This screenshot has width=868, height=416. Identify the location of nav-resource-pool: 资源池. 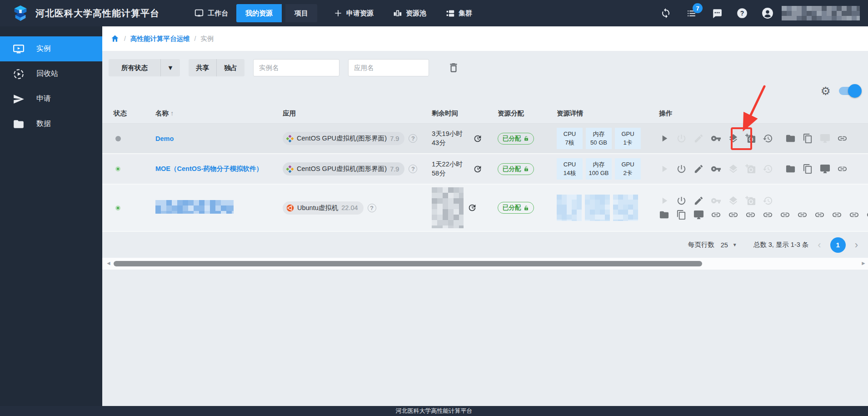
(409, 14).